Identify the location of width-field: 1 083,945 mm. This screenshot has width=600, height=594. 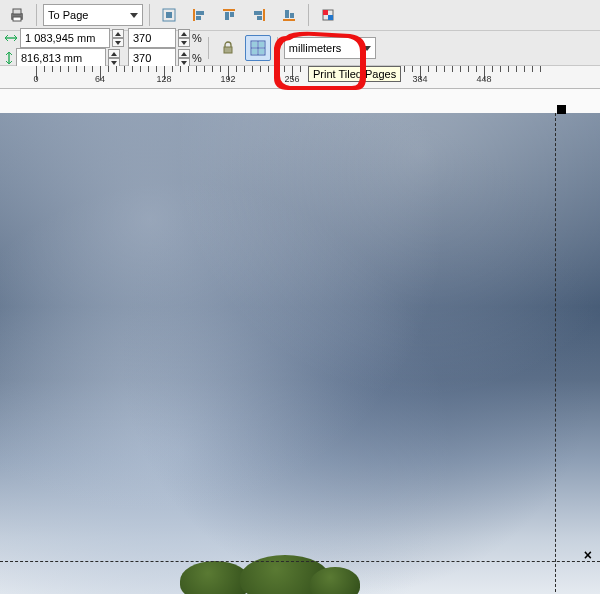
(65, 38).